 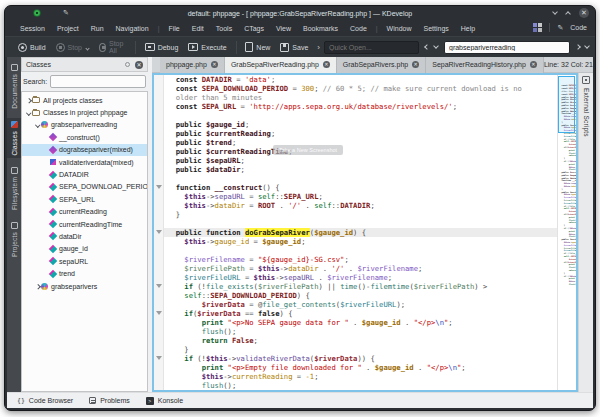 I want to click on menu-code: Code, so click(x=358, y=28).